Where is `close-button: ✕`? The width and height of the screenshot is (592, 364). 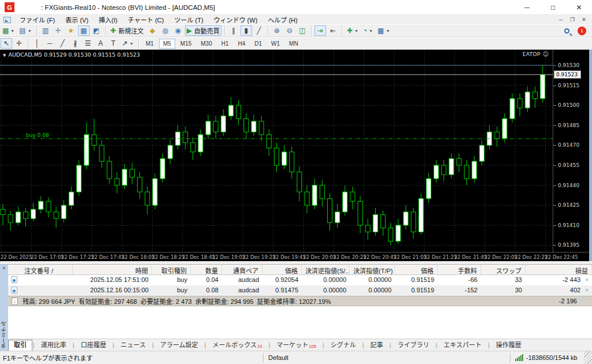 close-button: ✕ is located at coordinates (579, 8).